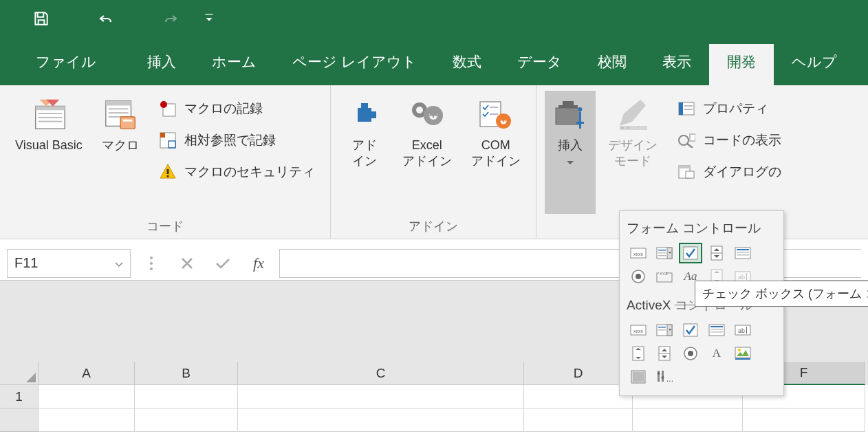 The image size is (868, 436). Describe the element at coordinates (106, 19) in the screenshot. I see `undo-button` at that location.